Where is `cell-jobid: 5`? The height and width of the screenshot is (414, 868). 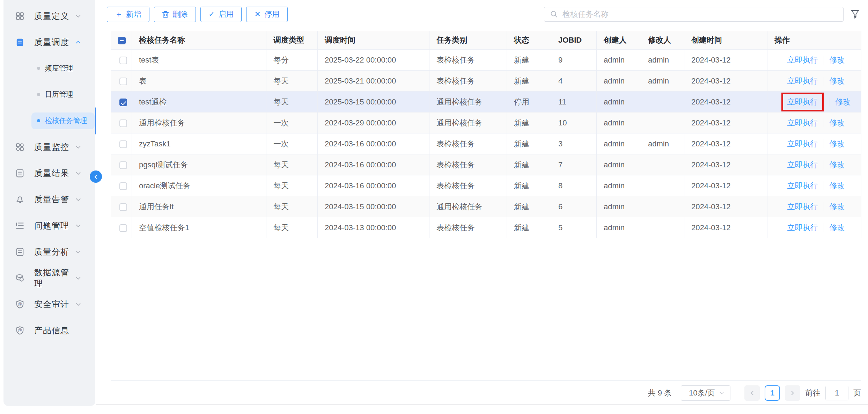
cell-jobid: 5 is located at coordinates (574, 228).